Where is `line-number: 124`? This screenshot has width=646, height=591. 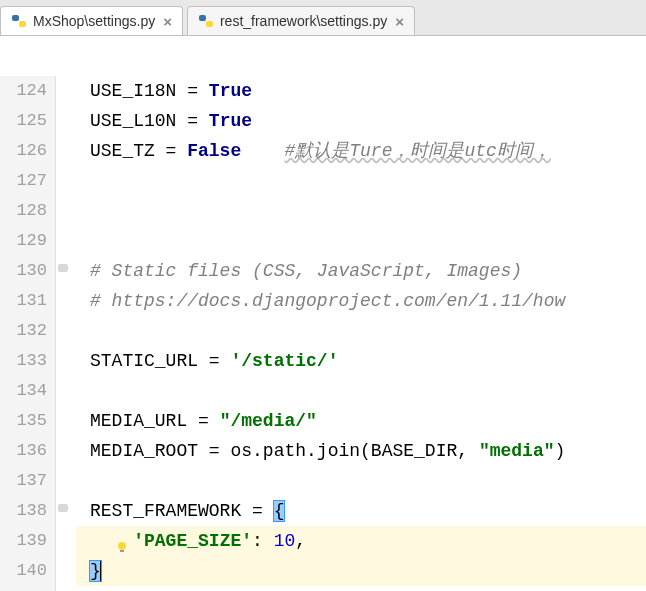 line-number: 124 is located at coordinates (24, 91).